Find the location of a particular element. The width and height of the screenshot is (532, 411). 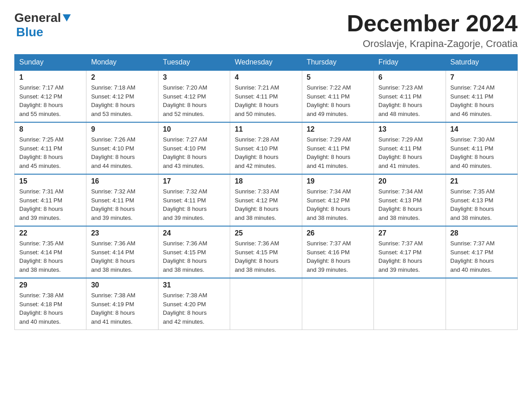

location-subtitle: Oroslavje, Krapina-Zagorje, Croatia is located at coordinates (432, 44).